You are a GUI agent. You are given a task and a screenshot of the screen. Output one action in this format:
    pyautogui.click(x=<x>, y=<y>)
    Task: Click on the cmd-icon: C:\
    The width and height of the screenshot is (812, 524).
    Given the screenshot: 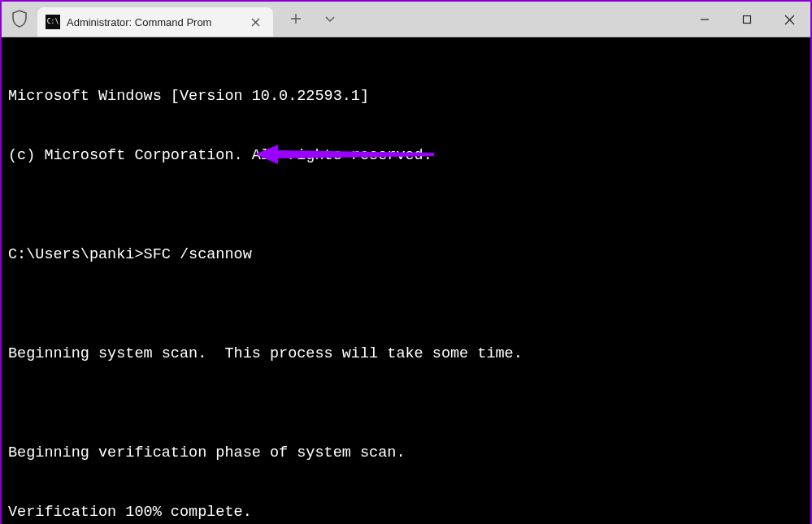 What is the action you would take?
    pyautogui.click(x=53, y=22)
    